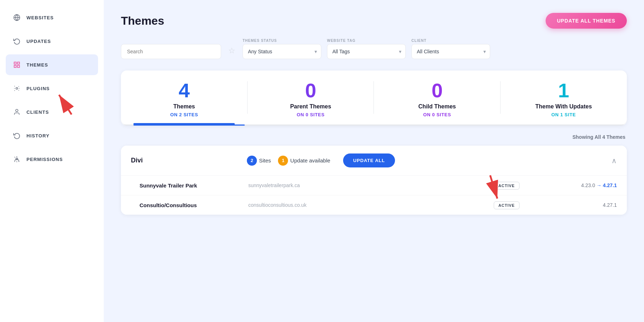  Describe the element at coordinates (581, 205) in the screenshot. I see `site-version: 4.27.1` at that location.